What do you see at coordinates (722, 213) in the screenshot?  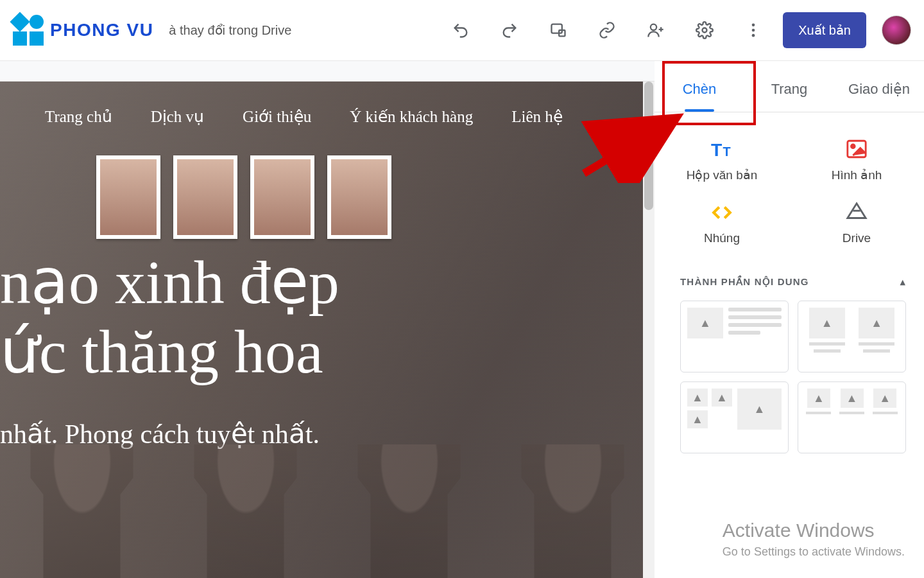 I see `code-icon` at bounding box center [722, 213].